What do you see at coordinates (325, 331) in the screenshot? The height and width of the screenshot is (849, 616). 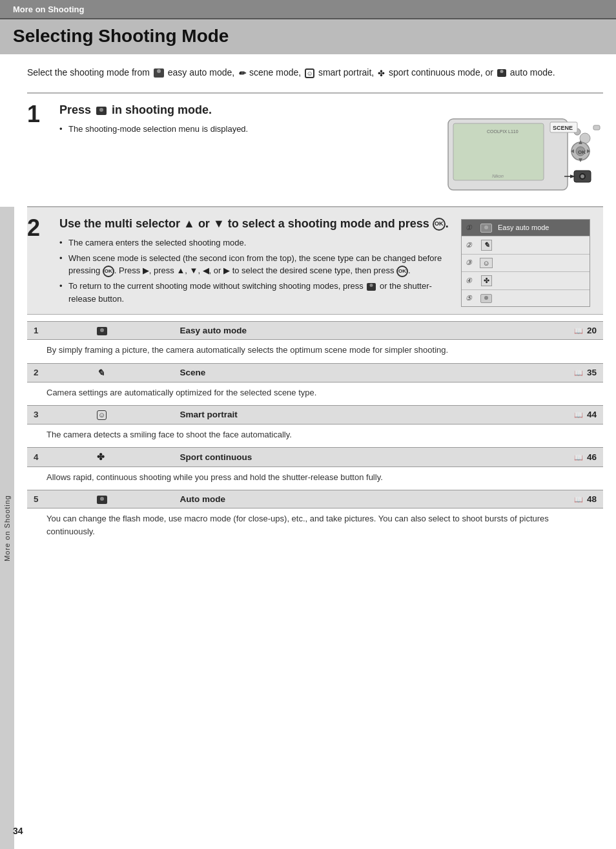 I see `ref-label-1: Easy auto mode` at bounding box center [325, 331].